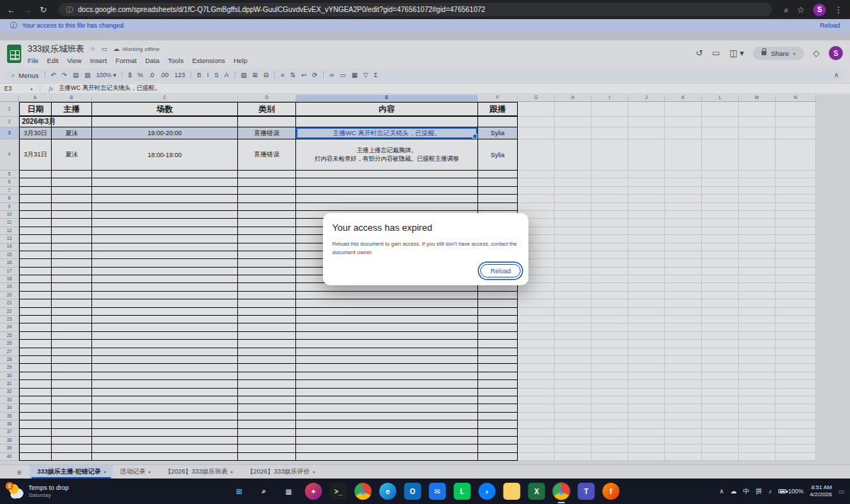  Describe the element at coordinates (722, 491) in the screenshot. I see `hidden-icons-chevron: ∧` at that location.